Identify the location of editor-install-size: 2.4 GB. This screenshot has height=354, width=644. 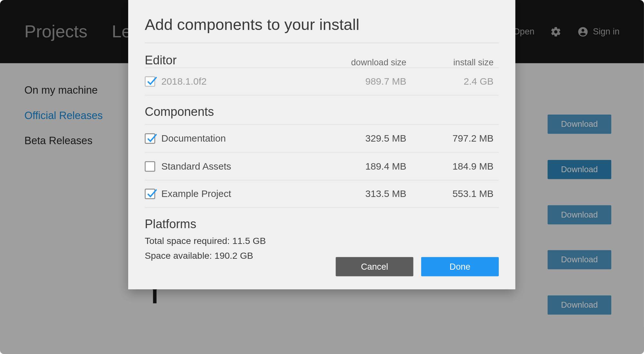
(454, 82).